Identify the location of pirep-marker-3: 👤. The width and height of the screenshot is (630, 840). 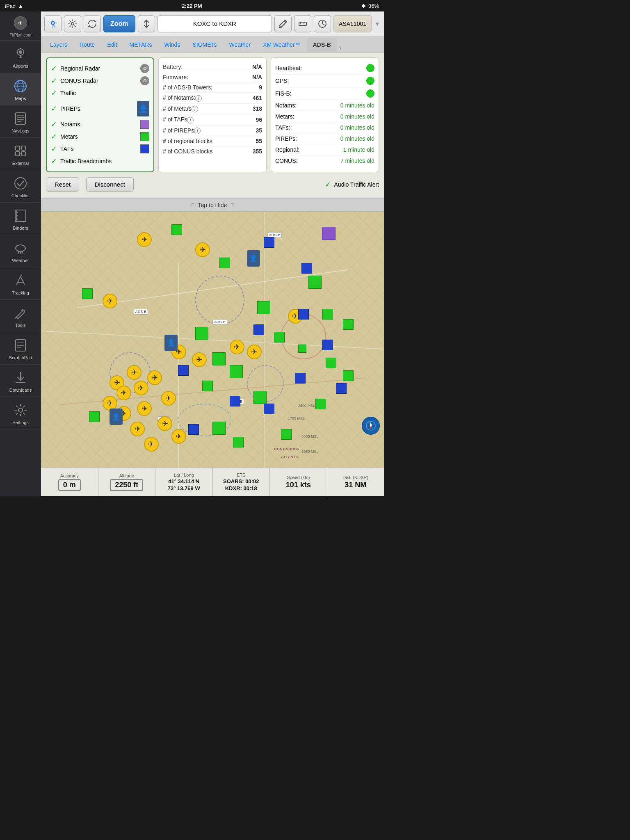
(116, 417).